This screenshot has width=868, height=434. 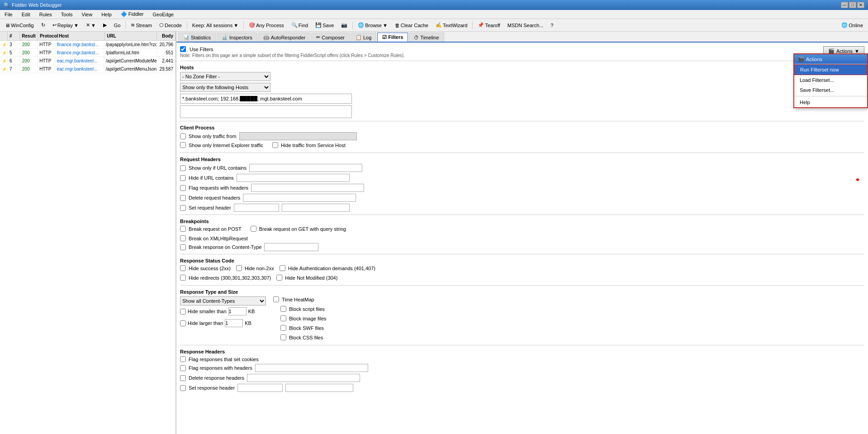 What do you see at coordinates (451, 25) in the screenshot?
I see `text-wizard-button: ✍ TextWizard` at bounding box center [451, 25].